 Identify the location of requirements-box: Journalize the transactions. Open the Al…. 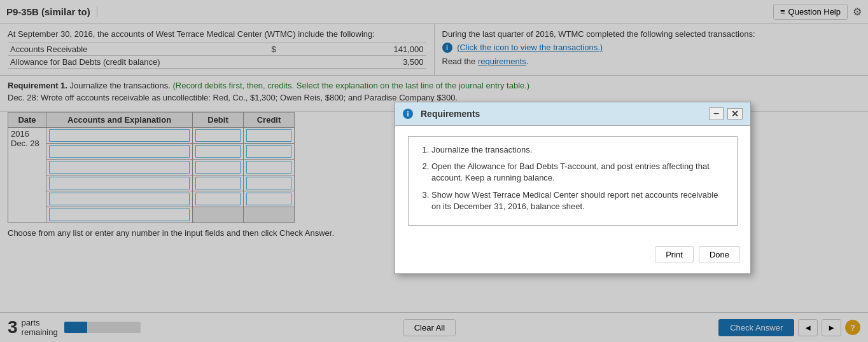
(573, 181).